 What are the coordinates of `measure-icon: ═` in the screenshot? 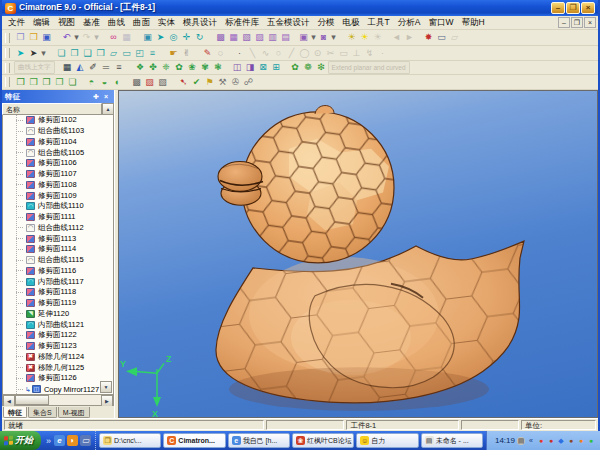 It's located at (106, 68).